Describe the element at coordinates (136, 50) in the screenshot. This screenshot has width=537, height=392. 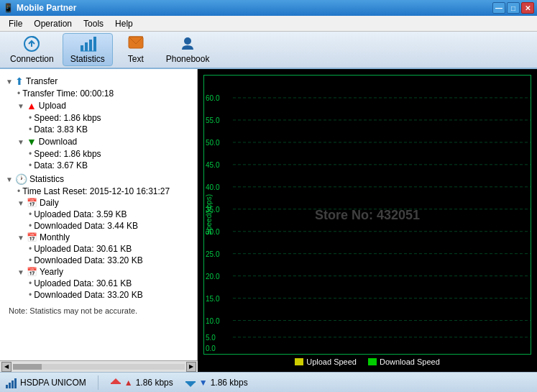
I see `tab-text: Text` at that location.